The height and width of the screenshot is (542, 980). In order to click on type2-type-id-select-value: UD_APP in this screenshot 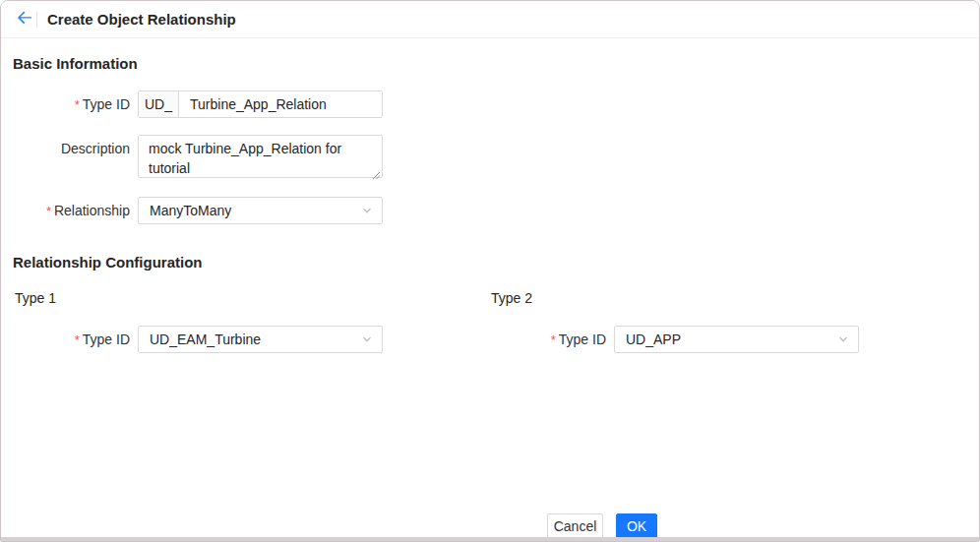, I will do `click(653, 339)`.